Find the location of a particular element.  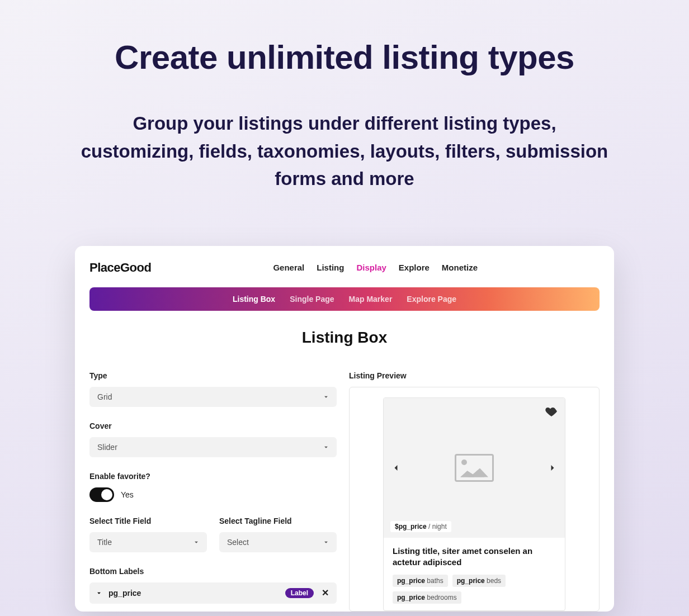

title-field-value: Title is located at coordinates (105, 542).